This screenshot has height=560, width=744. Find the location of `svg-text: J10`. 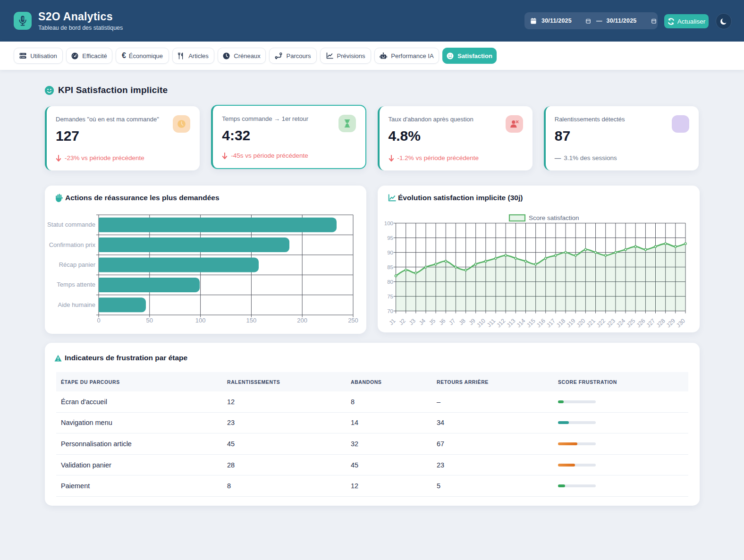

svg-text: J10 is located at coordinates (481, 323).